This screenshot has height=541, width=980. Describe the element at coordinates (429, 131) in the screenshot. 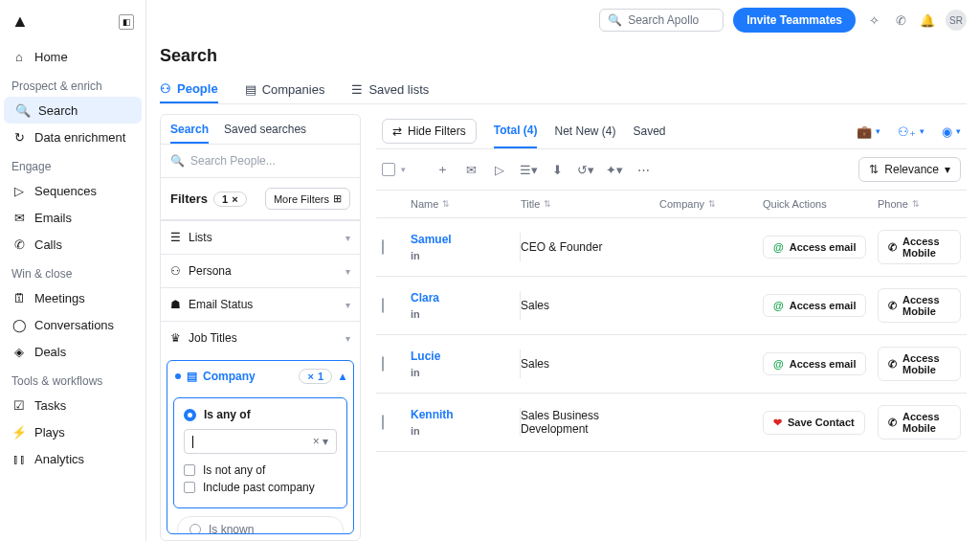

I see `hide-filters-button: ⇄Hide Filters` at that location.